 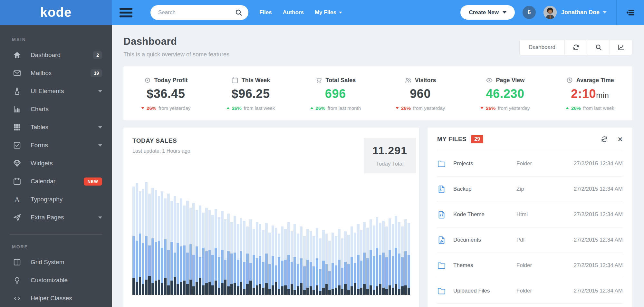 I want to click on hamburger-icon, so click(x=126, y=9).